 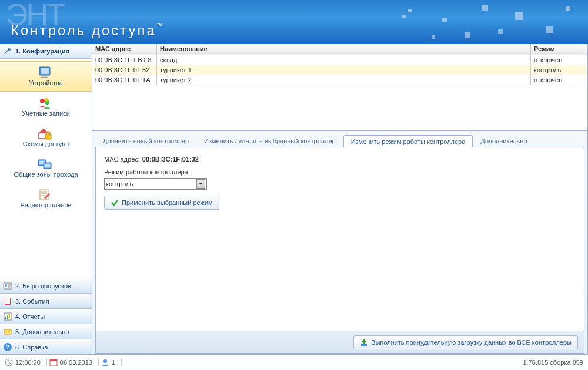 What do you see at coordinates (32, 347) in the screenshot?
I see `sidebar-bottom-label: 6. Справка` at bounding box center [32, 347].